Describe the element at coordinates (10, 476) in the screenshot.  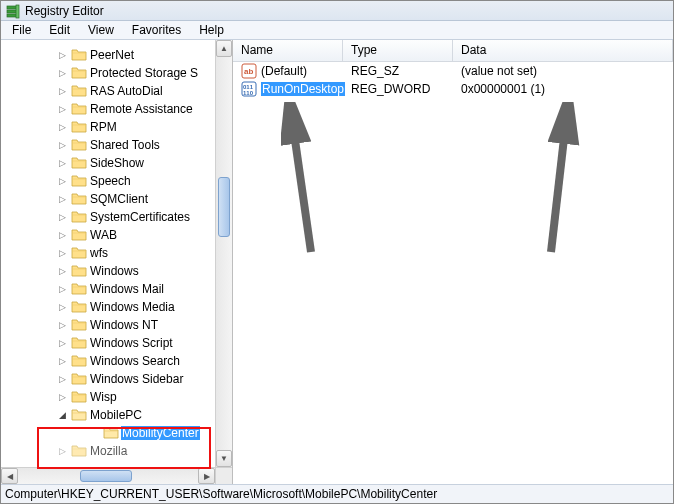
I see `scroll-left-button: ◀` at that location.